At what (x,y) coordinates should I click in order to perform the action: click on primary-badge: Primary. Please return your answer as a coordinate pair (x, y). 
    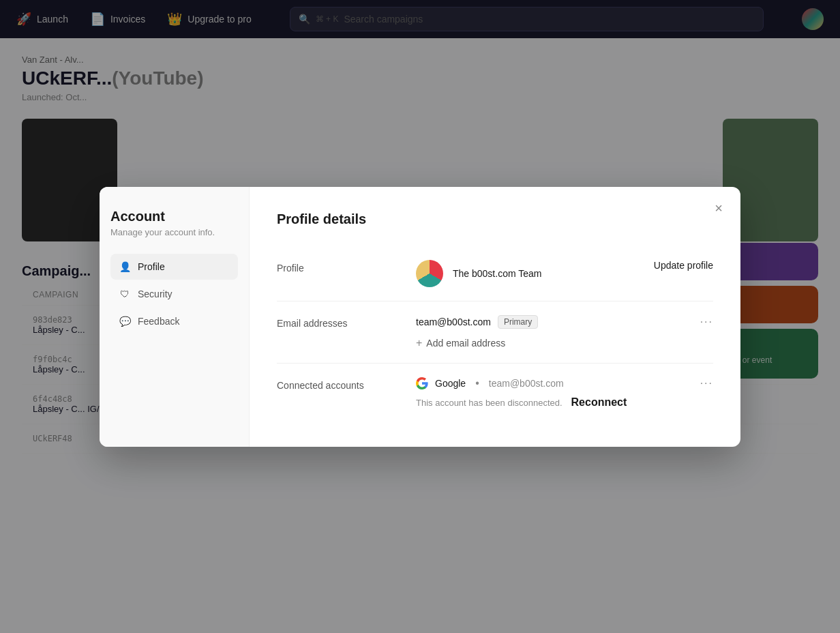
    Looking at the image, I should click on (518, 322).